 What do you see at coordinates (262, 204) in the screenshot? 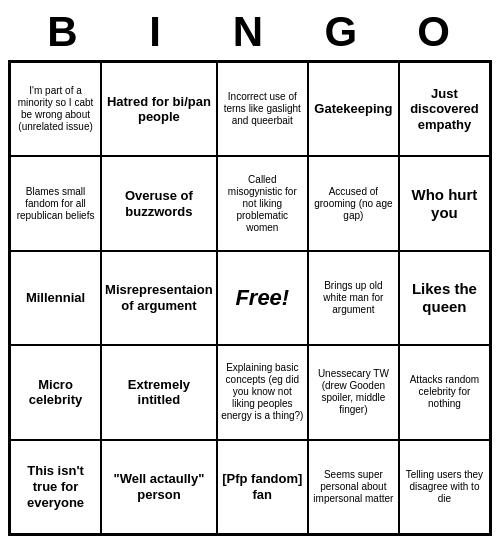
I see `cell-text: Called misogynistic for not liking probl…` at bounding box center [262, 204].